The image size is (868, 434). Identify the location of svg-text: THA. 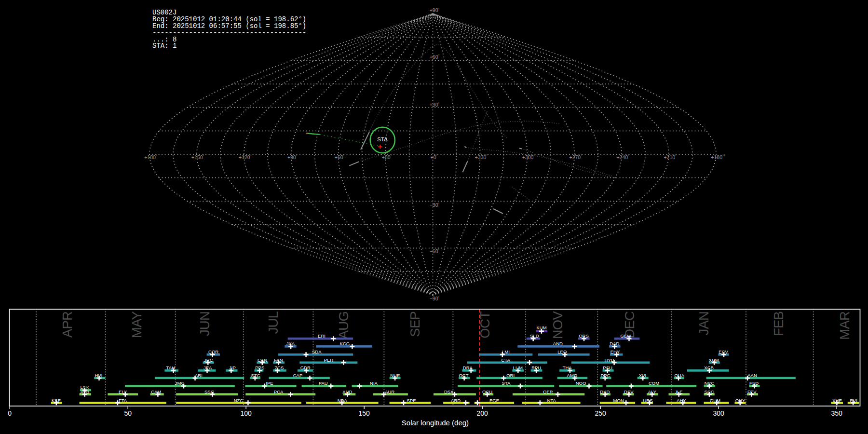
(568, 367).